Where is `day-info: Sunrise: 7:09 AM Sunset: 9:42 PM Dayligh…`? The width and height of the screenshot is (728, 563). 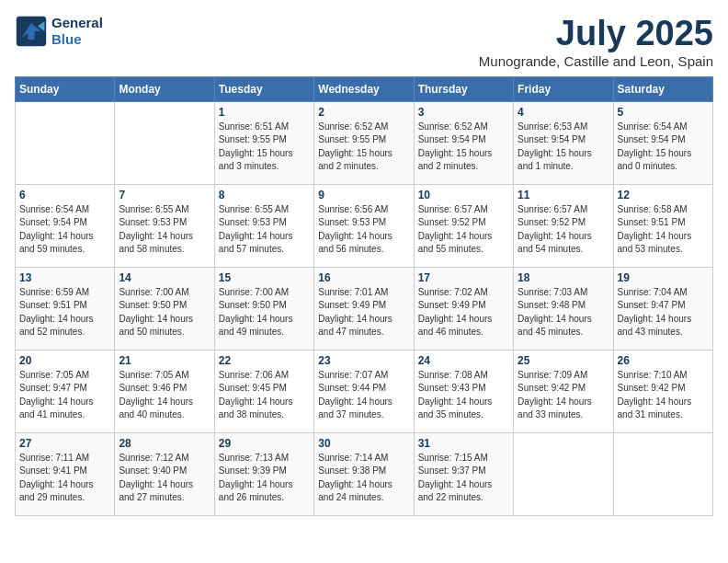
day-info: Sunrise: 7:09 AM Sunset: 9:42 PM Dayligh… is located at coordinates (563, 396).